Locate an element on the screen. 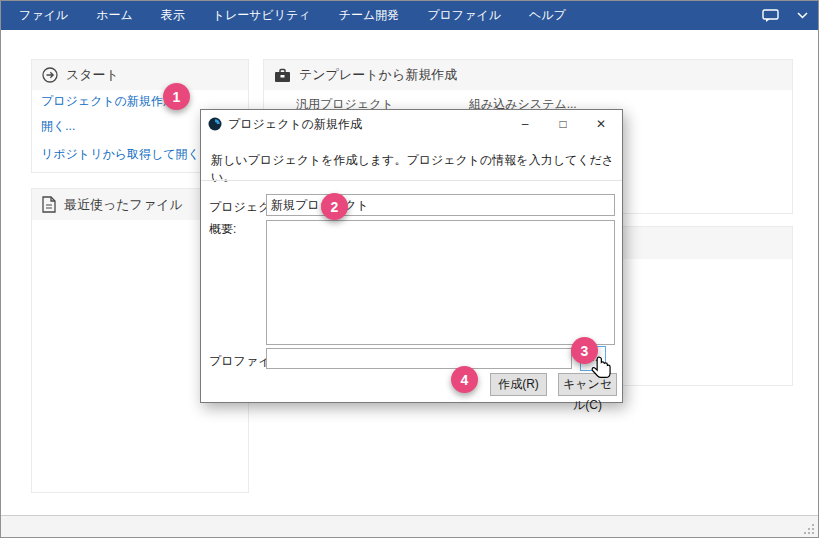 Image resolution: width=819 pixels, height=538 pixels. templates-header: テンプレートから新規作成 is located at coordinates (528, 75).